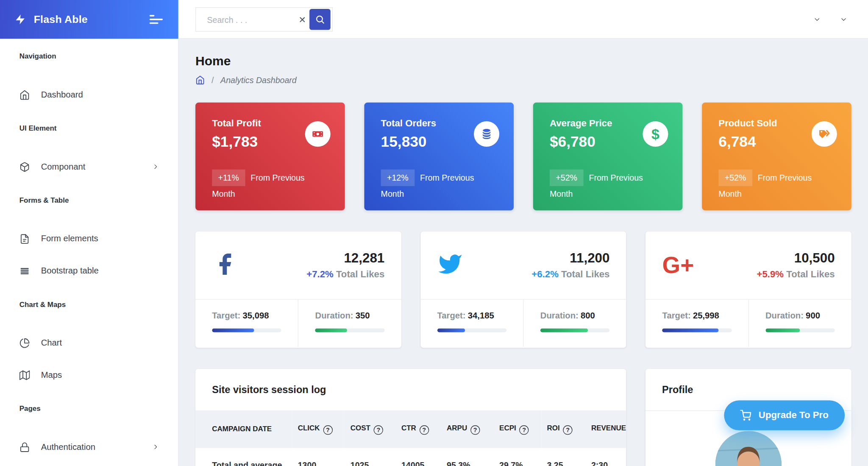 Image resolution: width=868 pixels, height=466 pixels. I want to click on breadcrumb-current: Analytics Dashboard, so click(259, 80).